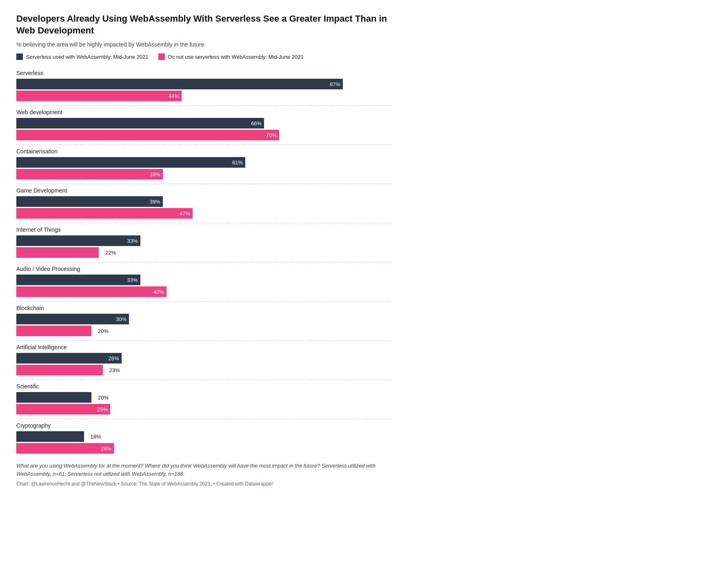  What do you see at coordinates (204, 135) in the screenshot?
I see `pink-bar-track: 70%` at bounding box center [204, 135].